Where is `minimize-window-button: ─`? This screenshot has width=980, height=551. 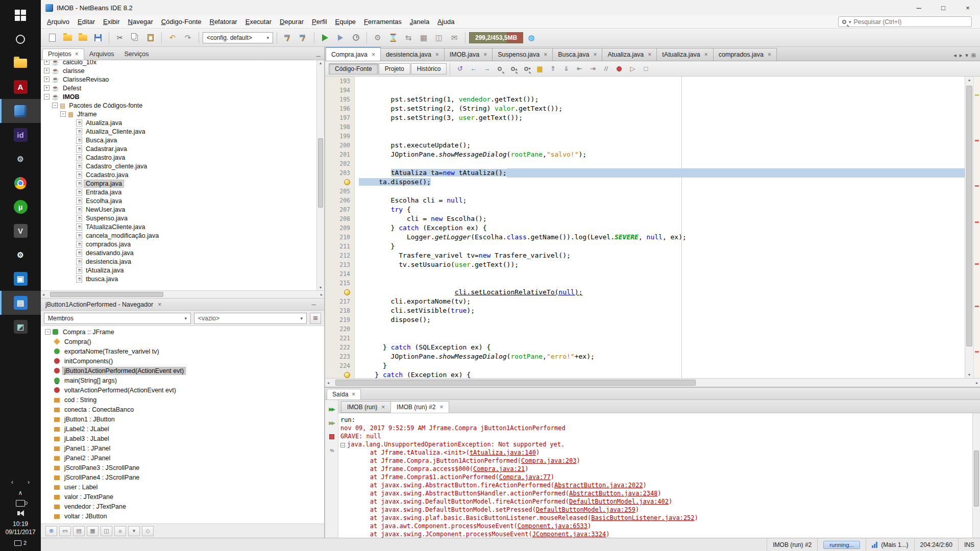 minimize-window-button: ─ is located at coordinates (919, 8).